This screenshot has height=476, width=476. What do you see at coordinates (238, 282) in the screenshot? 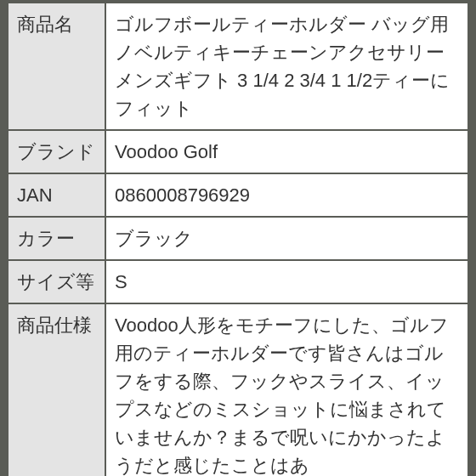
I see `table-row: サイズ等 S` at bounding box center [238, 282].